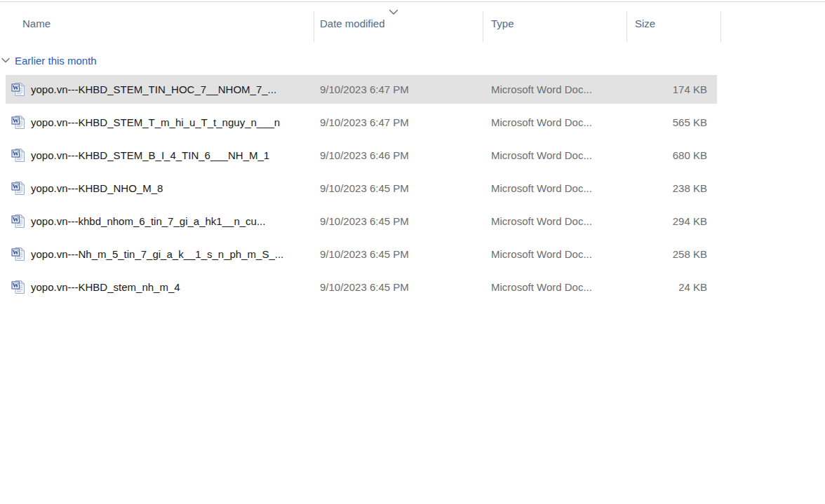  I want to click on group-header-earlier-this-month: Earlier this month, so click(48, 60).